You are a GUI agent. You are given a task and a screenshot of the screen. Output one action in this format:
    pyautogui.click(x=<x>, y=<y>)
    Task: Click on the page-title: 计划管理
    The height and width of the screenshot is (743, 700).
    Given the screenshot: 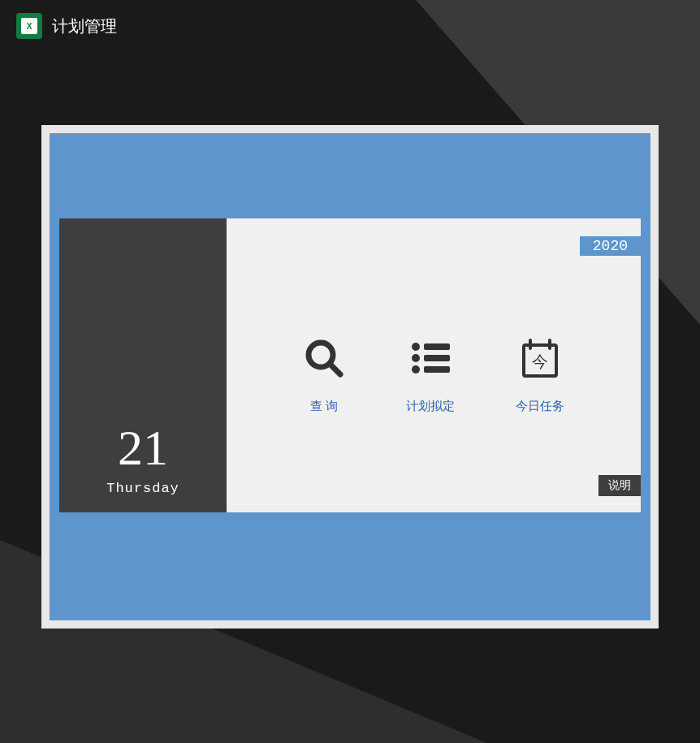 What is the action you would take?
    pyautogui.click(x=84, y=26)
    